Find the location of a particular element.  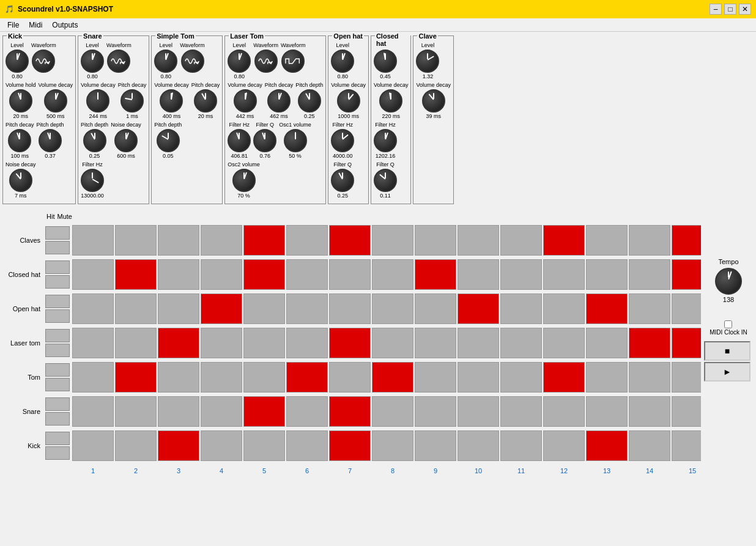

close-button: ✕ is located at coordinates (745, 9).